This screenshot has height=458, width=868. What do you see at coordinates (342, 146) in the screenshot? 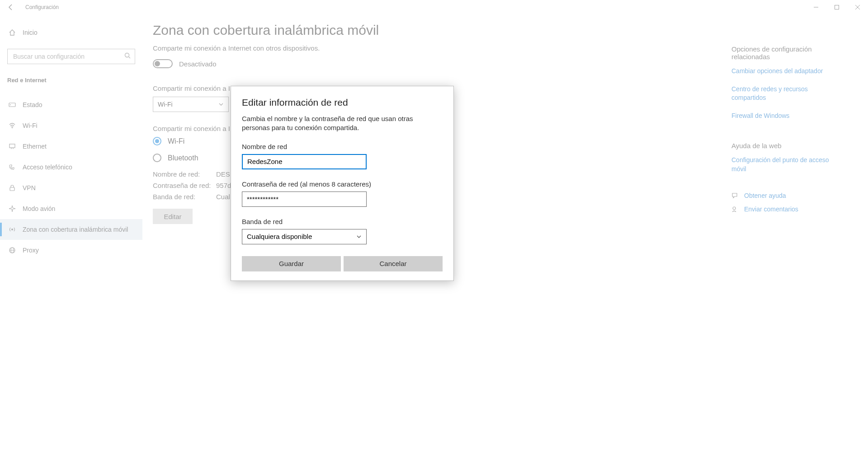
I see `network-name-label: Nombre de red` at bounding box center [342, 146].